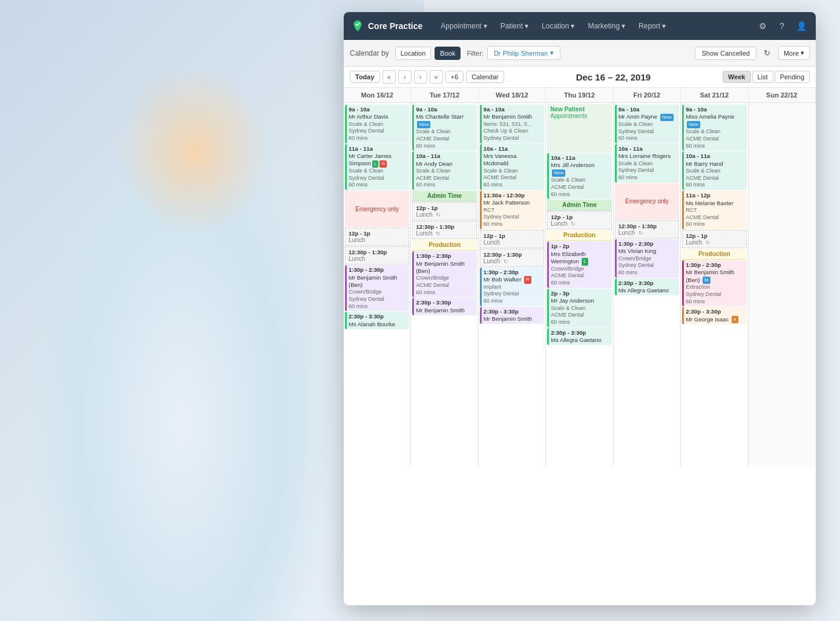 The width and height of the screenshot is (840, 621). Describe the element at coordinates (579, 308) in the screenshot. I see `appt-thu-3: 2p - 3p Mr Jay Anderson Scale & CleanACM…` at that location.